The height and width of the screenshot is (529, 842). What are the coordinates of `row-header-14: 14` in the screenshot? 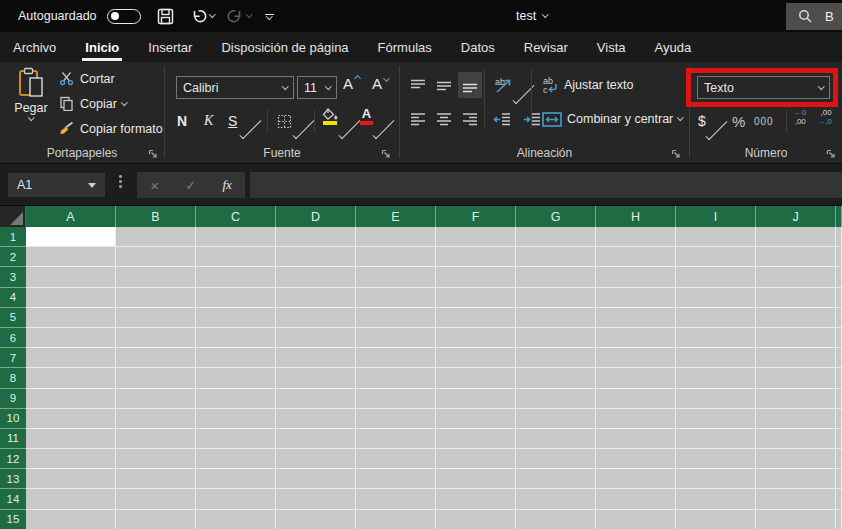 It's located at (13, 499).